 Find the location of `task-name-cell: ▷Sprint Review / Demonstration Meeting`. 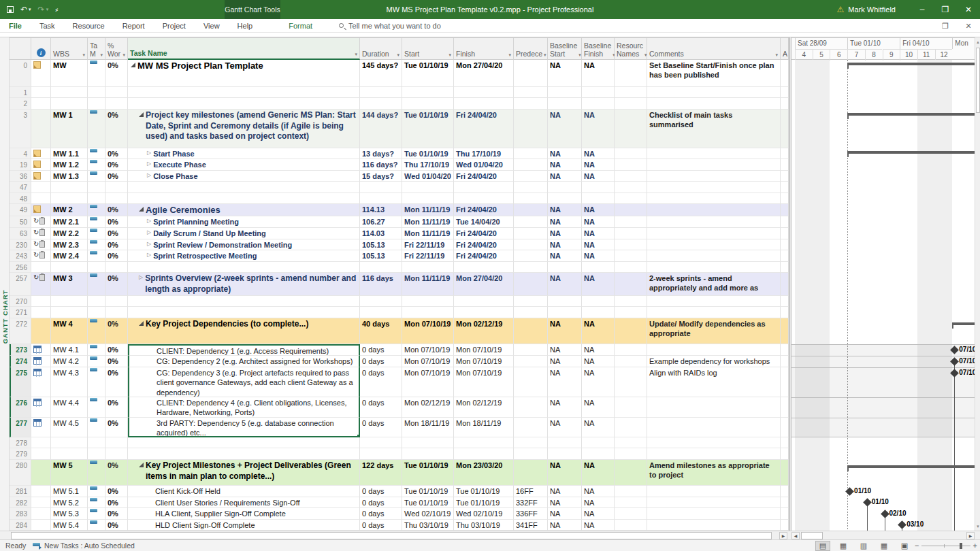

task-name-cell: ▷Sprint Review / Demonstration Meeting is located at coordinates (244, 245).